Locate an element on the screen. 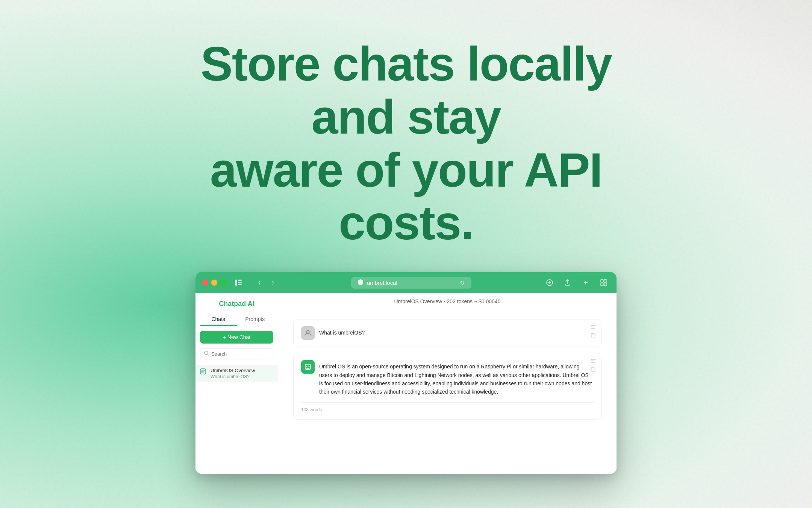  bot-message-text: Umbrel OS is an open-source operating sy… is located at coordinates (456, 378).